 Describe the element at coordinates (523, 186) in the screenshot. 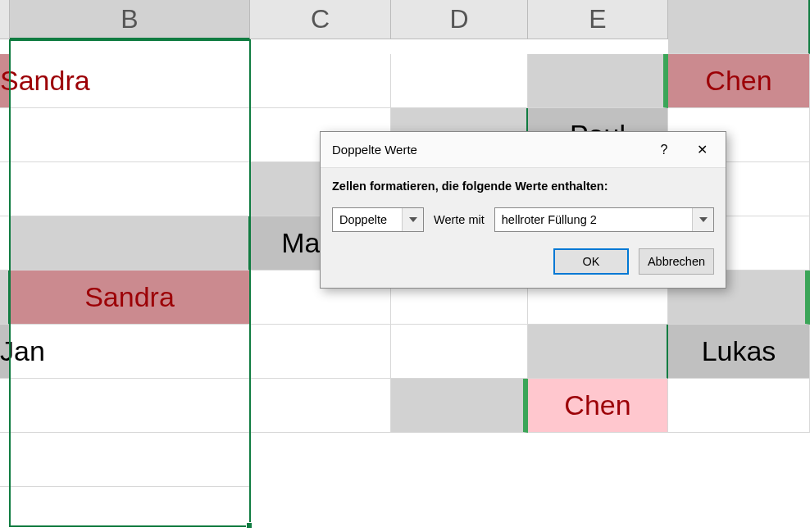

I see `dialog-instruction: Zellen formatieren, die folgende Werte e…` at that location.